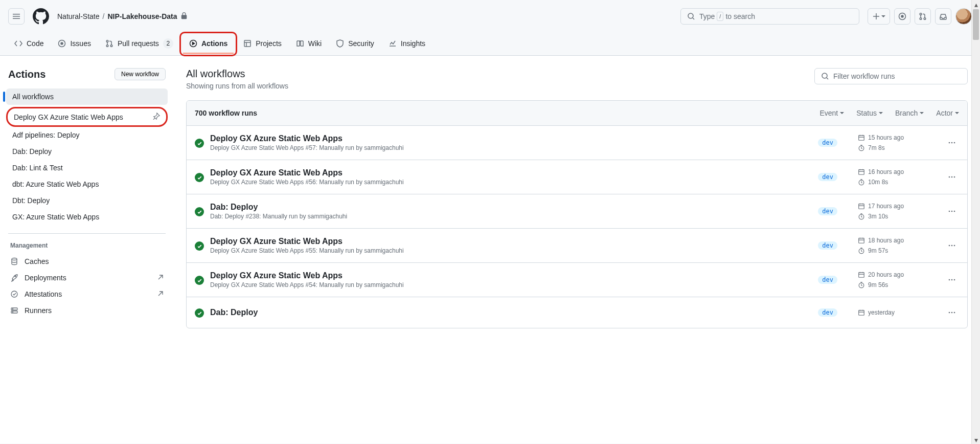  Describe the element at coordinates (720, 16) in the screenshot. I see `search-kbd: /` at that location.